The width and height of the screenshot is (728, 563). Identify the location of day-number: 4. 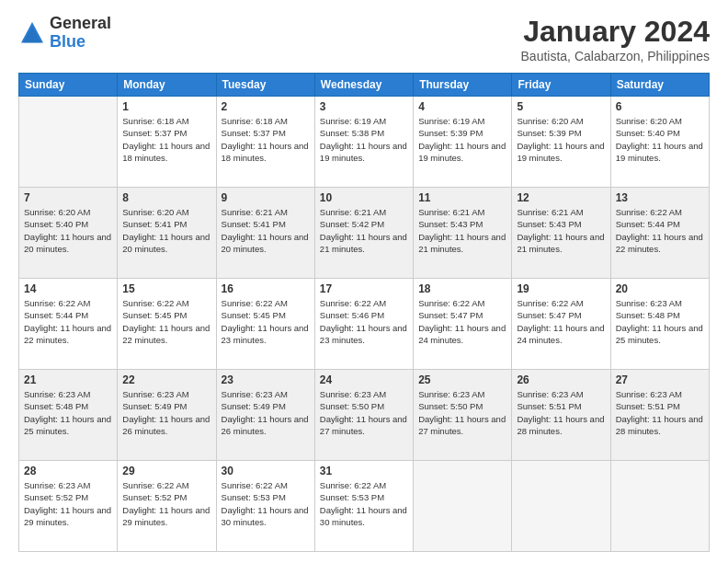
(462, 107).